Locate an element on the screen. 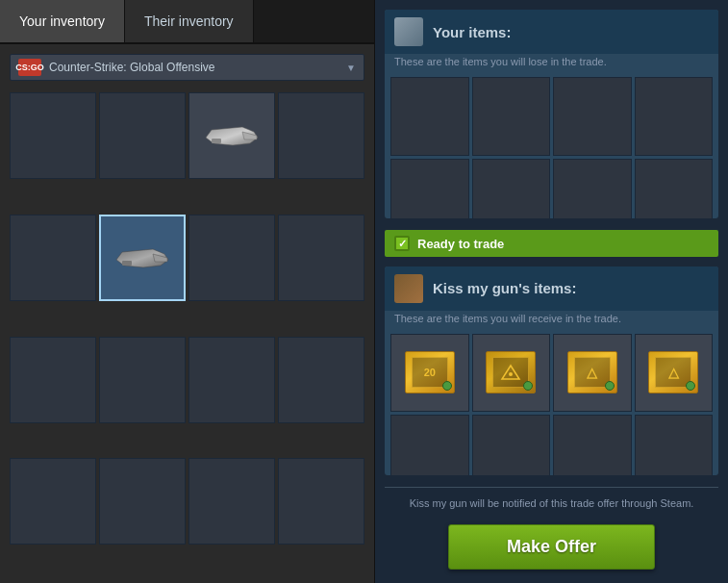 The image size is (728, 583). divider is located at coordinates (552, 487).